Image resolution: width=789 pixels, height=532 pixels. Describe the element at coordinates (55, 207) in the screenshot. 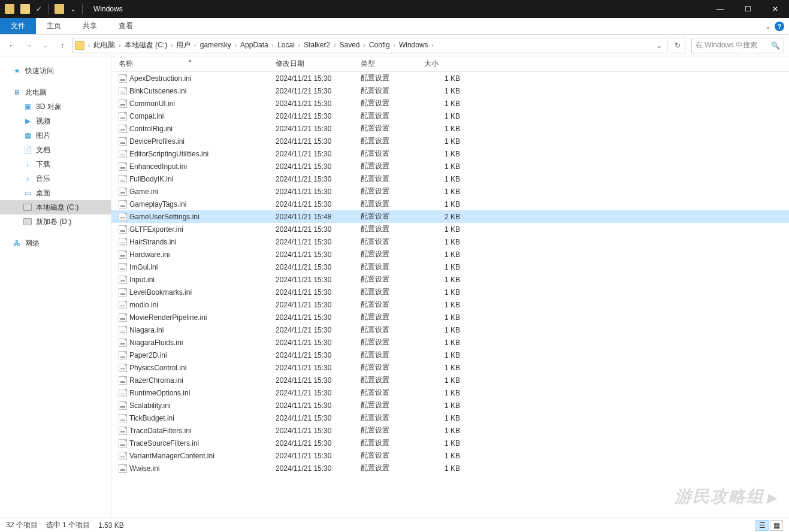

I see `sidebar-drive: 本地磁盘 (C:)` at that location.